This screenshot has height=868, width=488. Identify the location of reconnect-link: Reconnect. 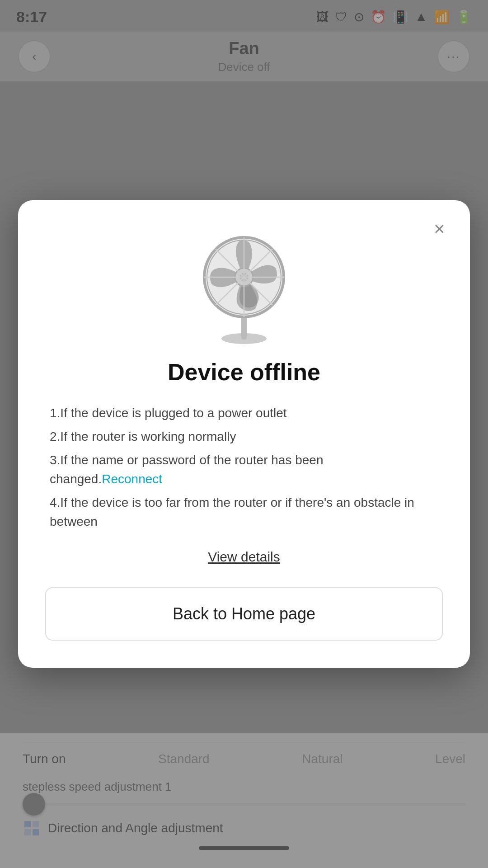
(132, 479).